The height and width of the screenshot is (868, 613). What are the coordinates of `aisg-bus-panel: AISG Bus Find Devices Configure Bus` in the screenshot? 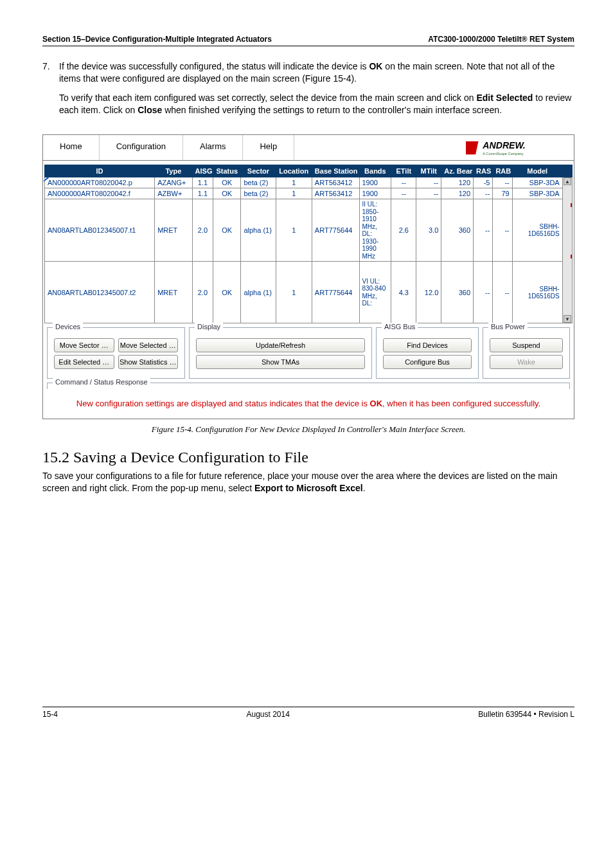 It's located at (427, 353).